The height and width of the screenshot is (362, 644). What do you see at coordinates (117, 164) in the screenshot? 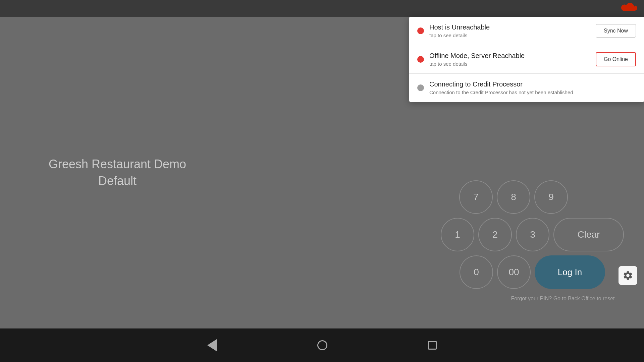
I see `restaurant-name: Greesh Restaurant Demo` at bounding box center [117, 164].